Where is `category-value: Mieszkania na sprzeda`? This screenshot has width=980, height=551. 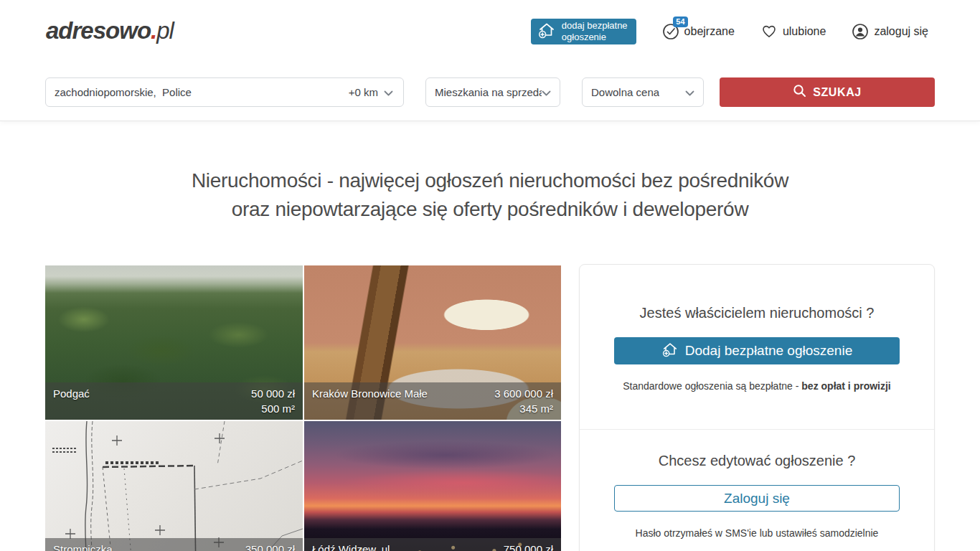 category-value: Mieszkania na sprzeda is located at coordinates (488, 92).